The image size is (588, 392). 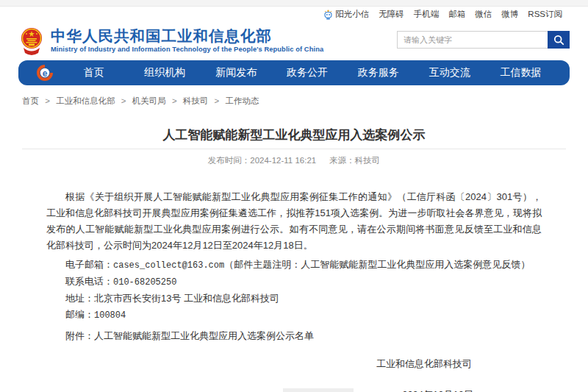 I want to click on contact-email-line: 电子邮箱：cases_collect@163.com（邮件主题注明：人工智能赋能…, so click(x=304, y=265).